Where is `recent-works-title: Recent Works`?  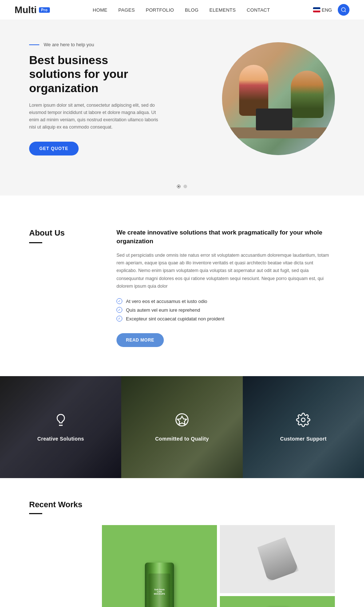 recent-works-title: Recent Works is located at coordinates (182, 505).